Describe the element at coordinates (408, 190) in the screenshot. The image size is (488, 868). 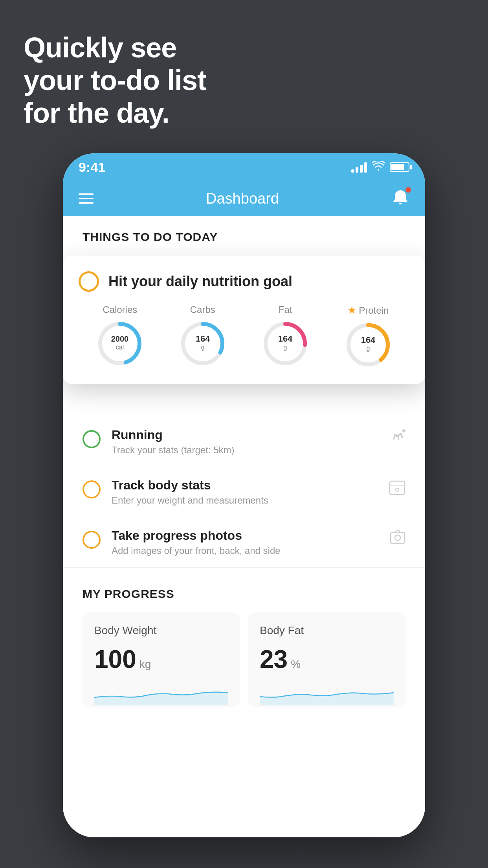
I see `notification-dot` at that location.